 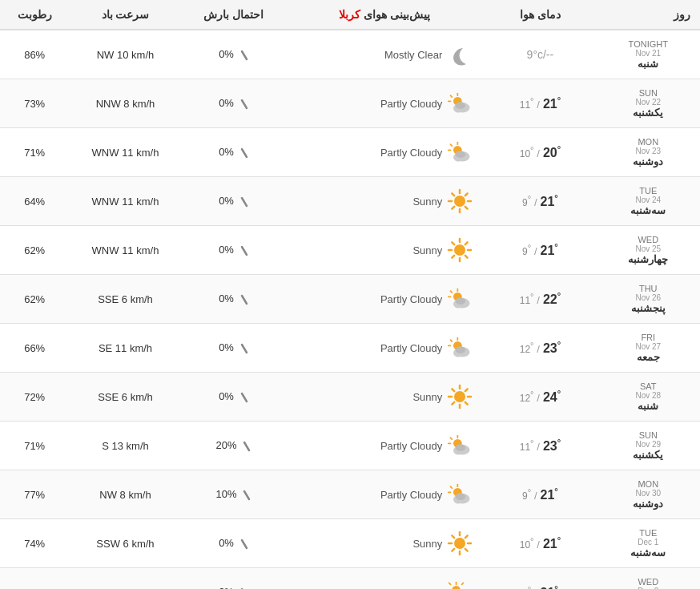 What do you see at coordinates (34, 495) in the screenshot?
I see `humidity-value: 77%` at bounding box center [34, 495].